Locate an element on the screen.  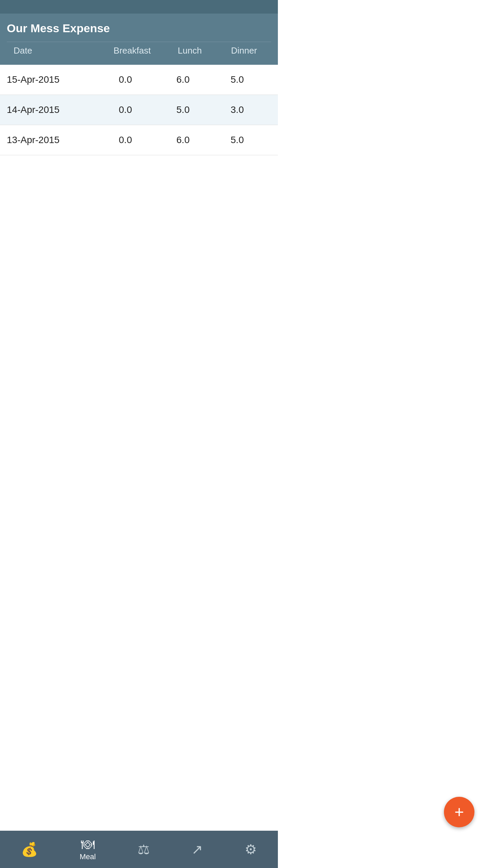
cell-date: 15-Apr-2015 is located at coordinates (47, 80).